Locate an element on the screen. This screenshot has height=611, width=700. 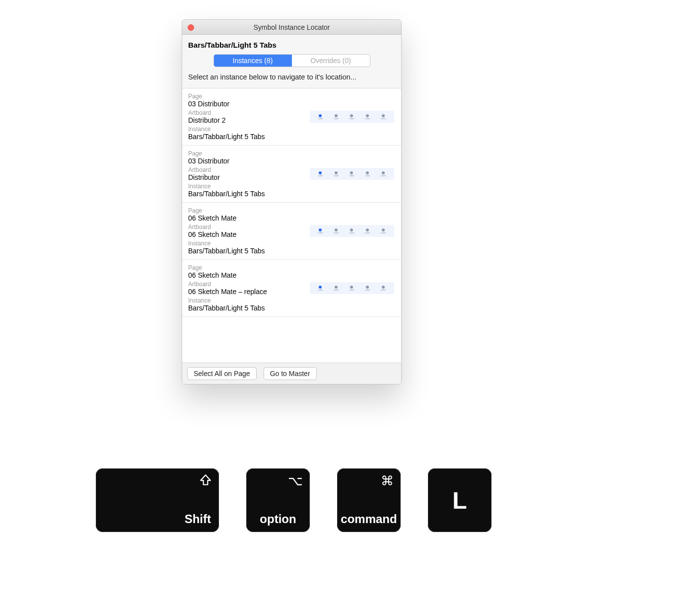
select-all-on-page-button: Select All on Page is located at coordinates (222, 374).